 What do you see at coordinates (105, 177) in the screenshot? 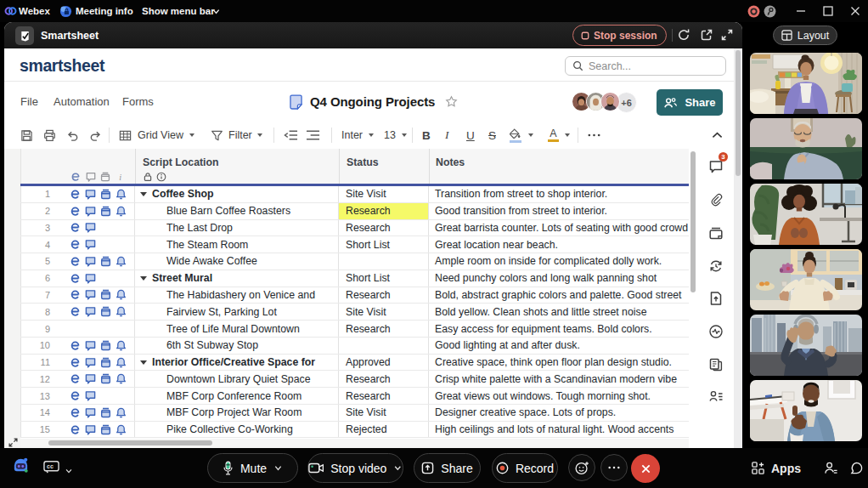
I see `proof-column-icon` at bounding box center [105, 177].